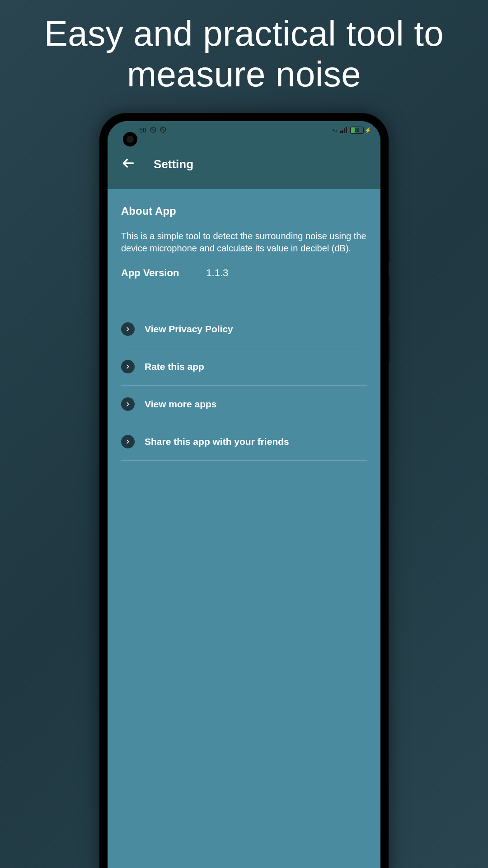 The height and width of the screenshot is (868, 488). What do you see at coordinates (189, 329) in the screenshot?
I see `menu-item-label: View Privacy Policy` at bounding box center [189, 329].